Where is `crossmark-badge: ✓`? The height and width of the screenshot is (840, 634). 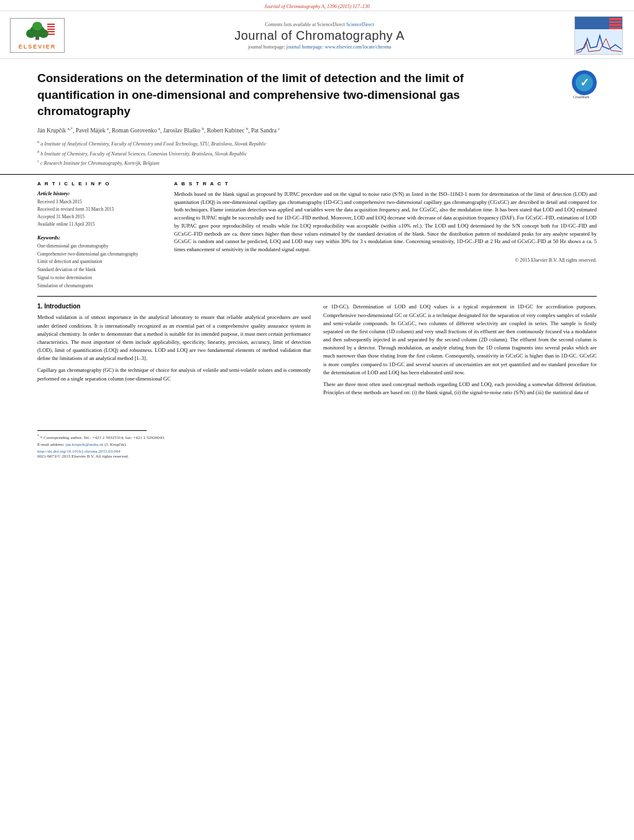
crossmark-badge: ✓ is located at coordinates (584, 83).